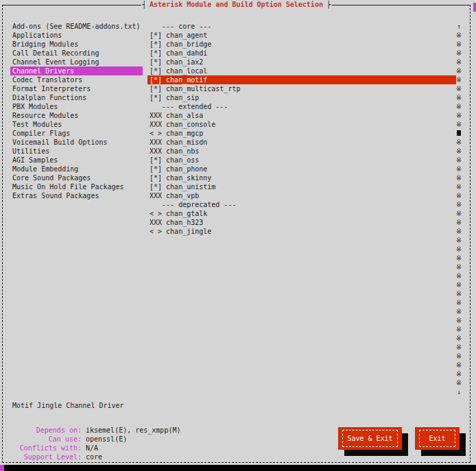  I want to click on module-item: [*] chan_skinny, so click(302, 178).